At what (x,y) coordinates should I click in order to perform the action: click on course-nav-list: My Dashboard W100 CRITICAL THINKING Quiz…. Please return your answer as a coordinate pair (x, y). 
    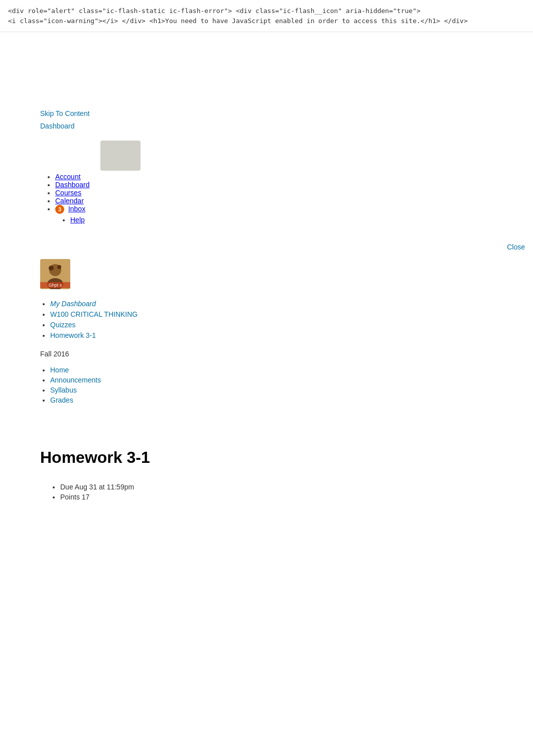
    Looking at the image, I should click on (266, 319).